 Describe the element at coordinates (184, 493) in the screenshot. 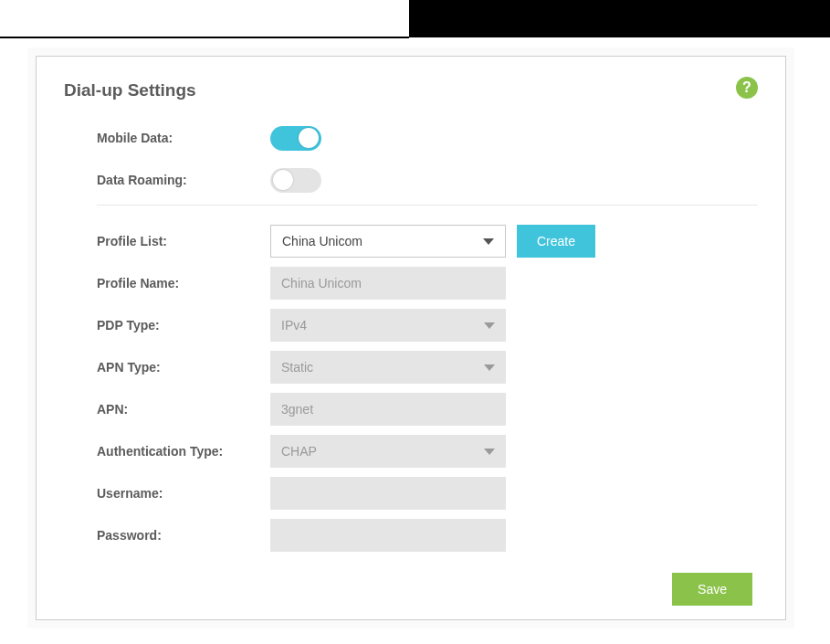

I see `username-label: Username:` at that location.